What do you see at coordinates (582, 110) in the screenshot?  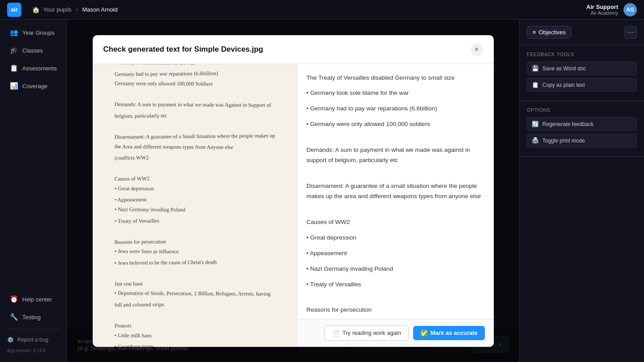 I see `options-title: Options` at bounding box center [582, 110].